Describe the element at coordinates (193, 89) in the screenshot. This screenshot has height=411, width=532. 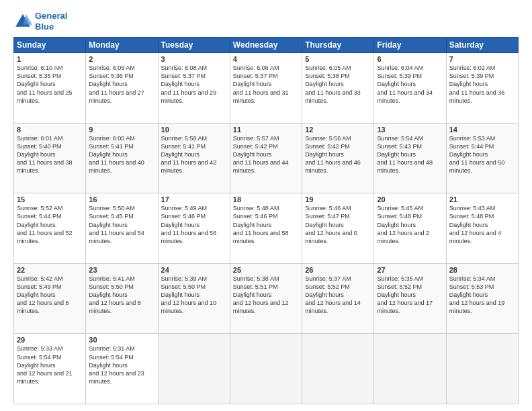
I see `calendar-day-cell: 3Sunrise: 6:08 AMSunset: 5:37 PMDaylight…` at that location.